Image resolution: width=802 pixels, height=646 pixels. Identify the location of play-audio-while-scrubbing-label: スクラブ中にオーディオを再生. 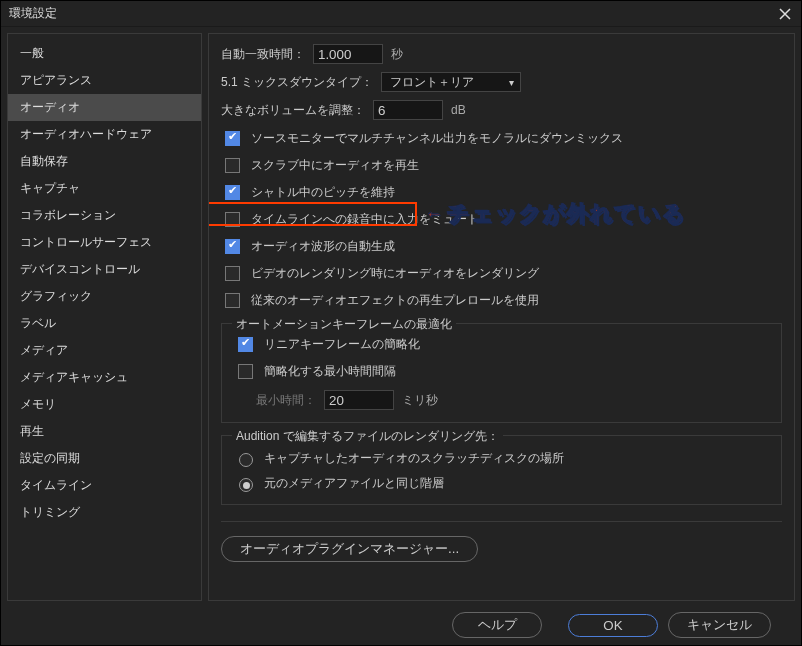
(335, 166).